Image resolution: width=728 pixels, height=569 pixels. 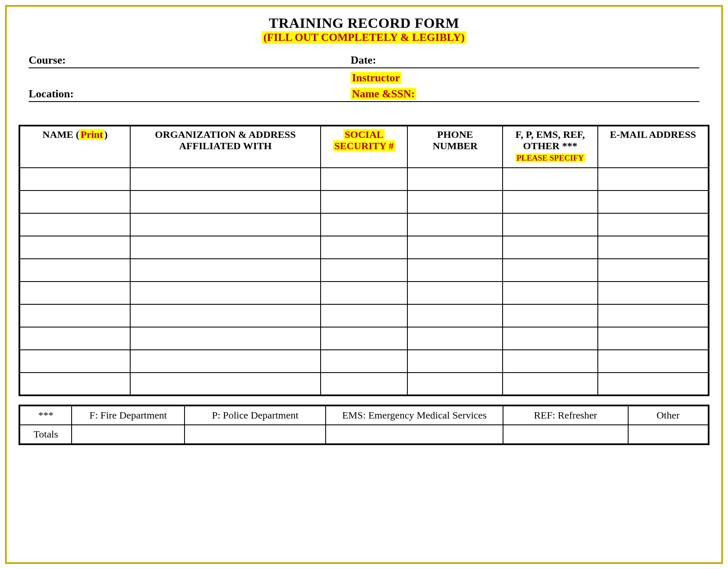 I want to click on instructor-label-2: Name &SSN:, so click(x=383, y=94).